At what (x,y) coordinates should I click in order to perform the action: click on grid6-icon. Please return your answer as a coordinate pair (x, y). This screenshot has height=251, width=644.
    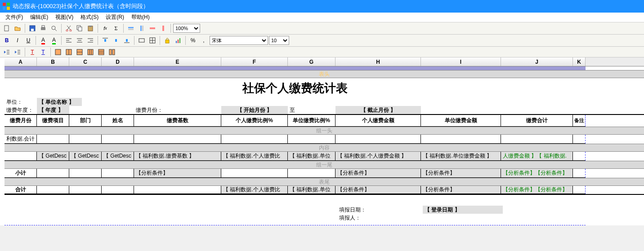
    Looking at the image, I should click on (112, 52).